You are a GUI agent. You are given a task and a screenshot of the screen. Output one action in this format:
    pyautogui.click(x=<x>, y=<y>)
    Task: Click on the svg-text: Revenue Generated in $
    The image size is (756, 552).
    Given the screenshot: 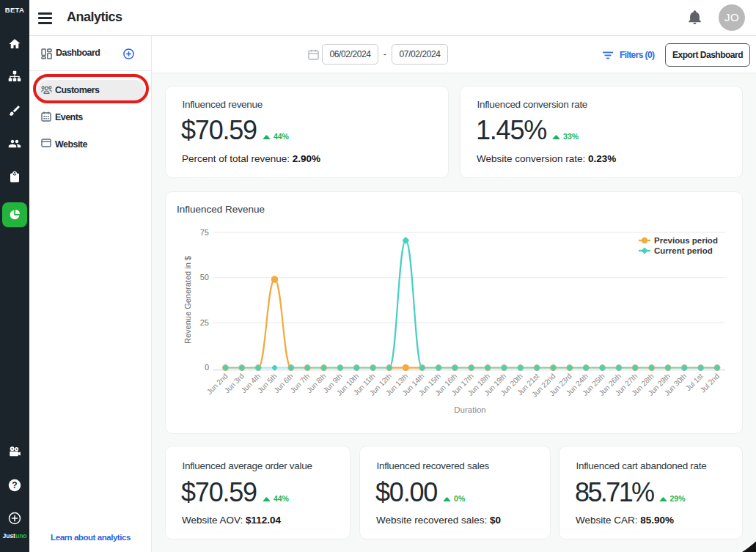 What is the action you would take?
    pyautogui.click(x=188, y=300)
    